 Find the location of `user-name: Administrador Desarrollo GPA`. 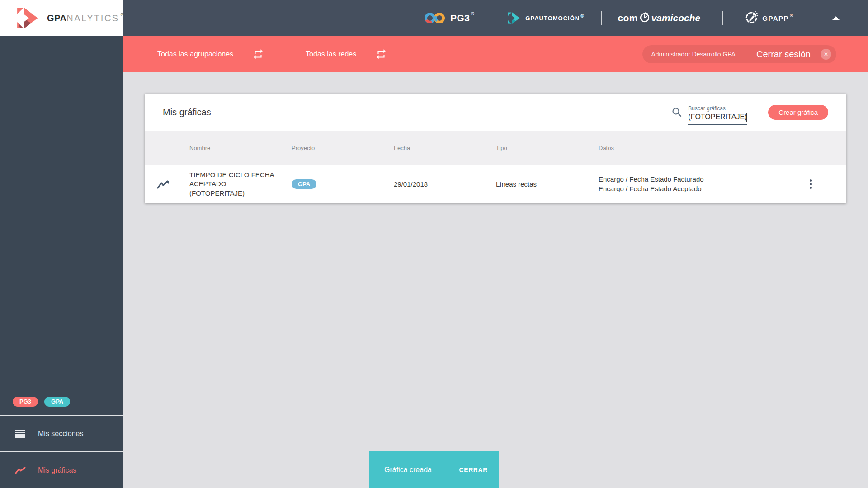

user-name: Administrador Desarrollo GPA is located at coordinates (693, 54).